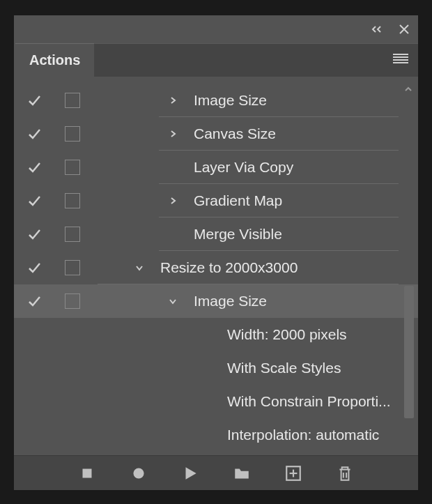 The width and height of the screenshot is (432, 504). Describe the element at coordinates (323, 368) in the screenshot. I see `action-label: With Scale Styles` at that location.